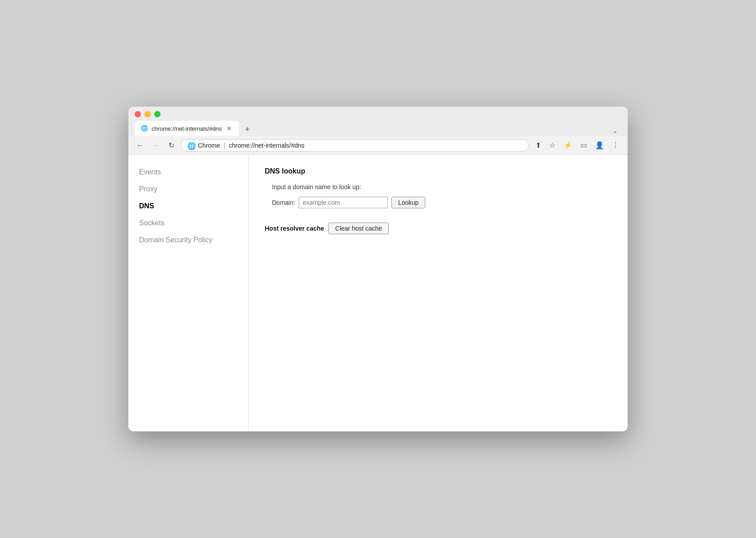  What do you see at coordinates (615, 131) in the screenshot?
I see `tab-expand-button: ⌄` at bounding box center [615, 131].